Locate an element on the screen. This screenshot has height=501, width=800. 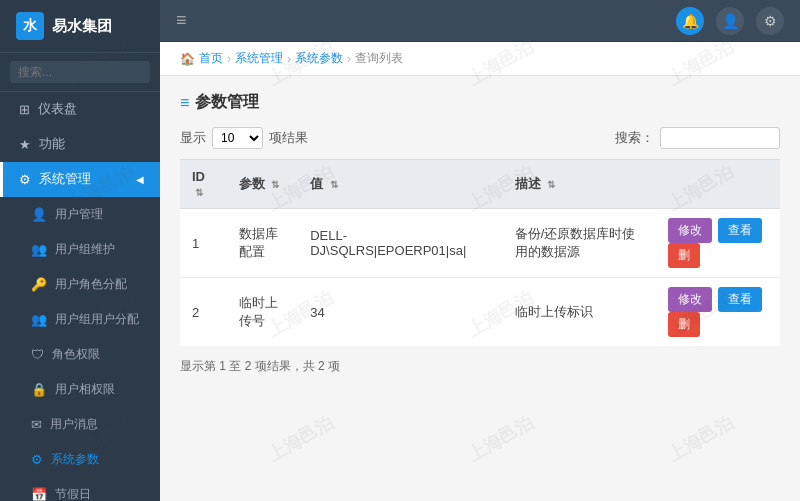
notification-button: 🔔 is located at coordinates (690, 21).